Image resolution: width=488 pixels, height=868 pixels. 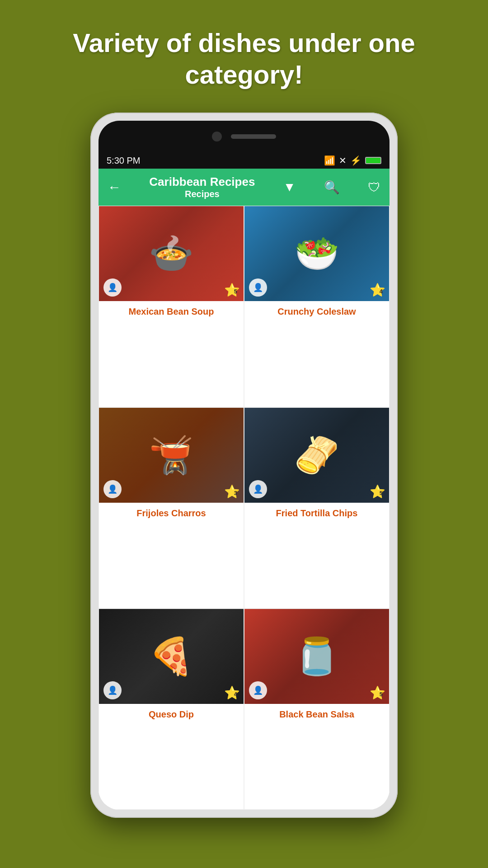 What do you see at coordinates (317, 514) in the screenshot?
I see `recipe-name-fried-tortilla-chips: Fried Tortilla Chips` at bounding box center [317, 514].